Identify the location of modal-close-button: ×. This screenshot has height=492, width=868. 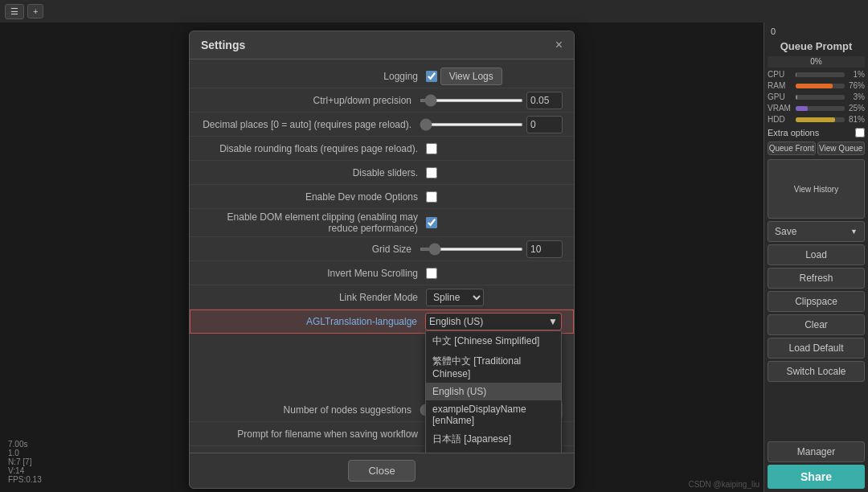
(559, 45).